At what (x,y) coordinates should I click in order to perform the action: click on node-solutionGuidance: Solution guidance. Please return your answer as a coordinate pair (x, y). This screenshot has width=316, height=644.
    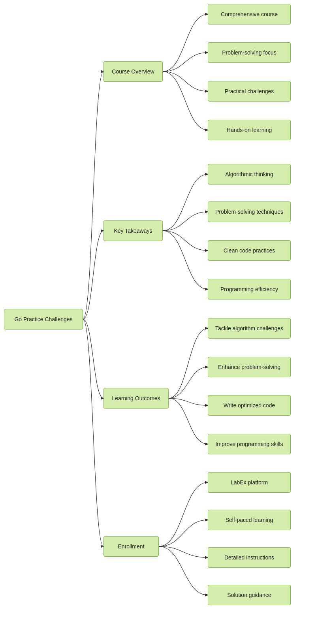
    Looking at the image, I should click on (249, 595).